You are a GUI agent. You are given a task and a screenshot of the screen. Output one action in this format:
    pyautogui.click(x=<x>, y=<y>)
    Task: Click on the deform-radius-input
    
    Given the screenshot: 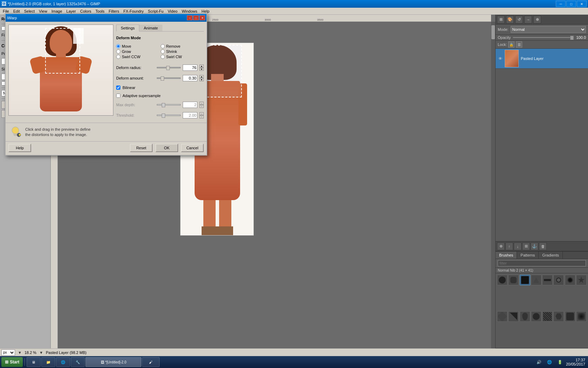 What is the action you would take?
    pyautogui.click(x=190, y=68)
    